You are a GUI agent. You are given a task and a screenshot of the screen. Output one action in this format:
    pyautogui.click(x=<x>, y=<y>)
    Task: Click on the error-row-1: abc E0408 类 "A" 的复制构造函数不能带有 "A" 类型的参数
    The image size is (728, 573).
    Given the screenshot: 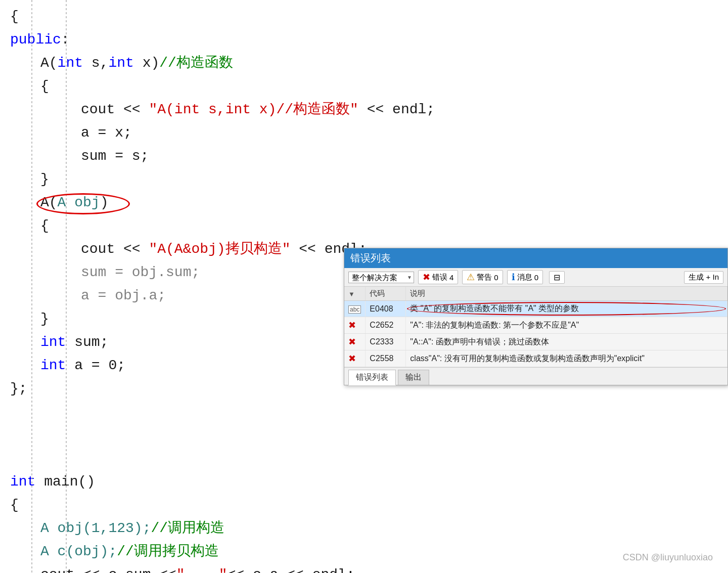 What is the action you would take?
    pyautogui.click(x=536, y=309)
    